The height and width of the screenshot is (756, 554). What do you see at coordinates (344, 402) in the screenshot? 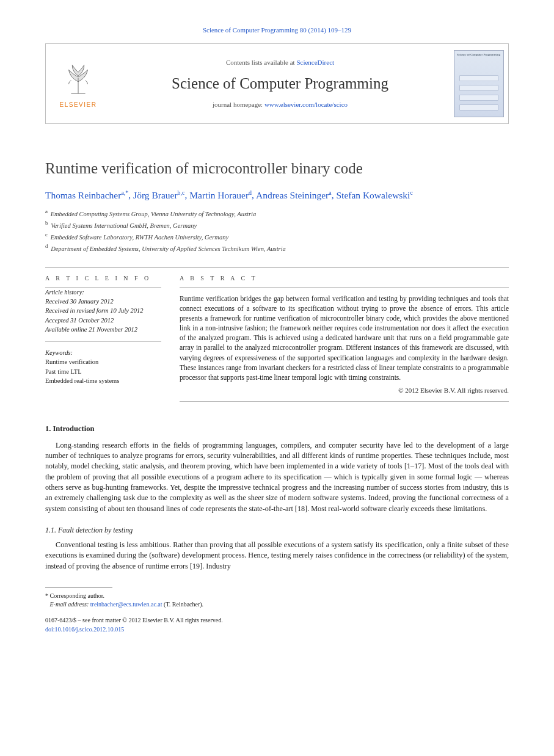
I see `divider` at bounding box center [344, 402].